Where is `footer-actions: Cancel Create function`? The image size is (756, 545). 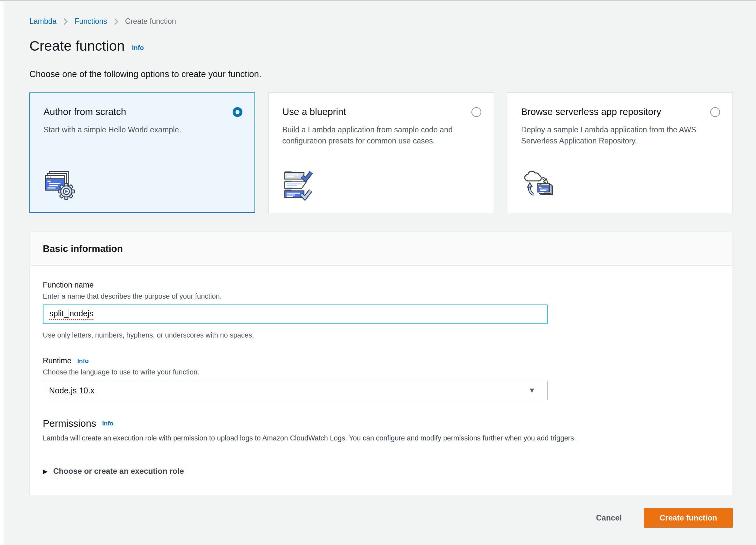
footer-actions: Cancel Create function is located at coordinates (381, 518).